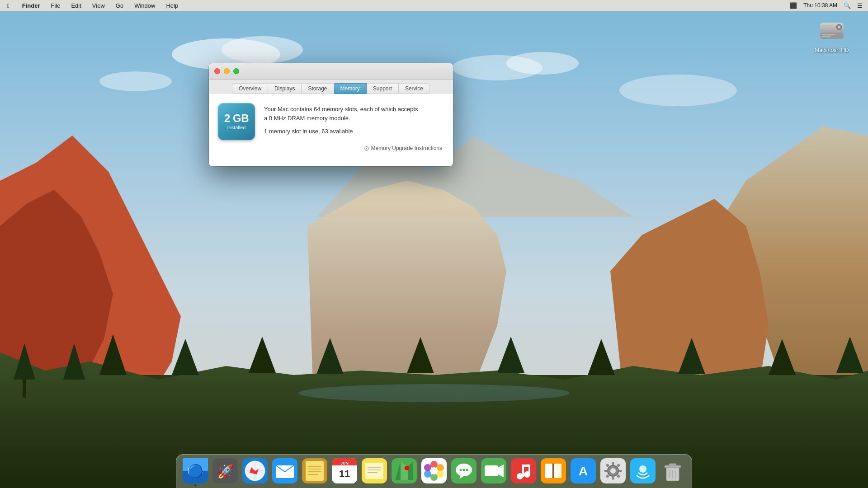 This screenshot has width=868, height=488. What do you see at coordinates (673, 471) in the screenshot?
I see `dock-trash` at bounding box center [673, 471].